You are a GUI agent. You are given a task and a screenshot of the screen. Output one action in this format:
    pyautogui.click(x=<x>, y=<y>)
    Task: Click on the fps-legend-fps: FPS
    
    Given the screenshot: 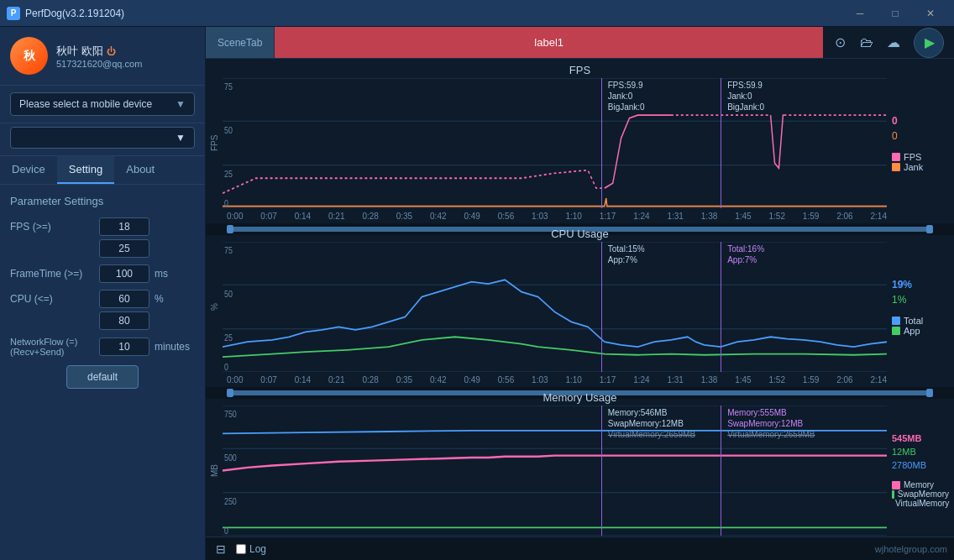 What is the action you would take?
    pyautogui.click(x=920, y=157)
    